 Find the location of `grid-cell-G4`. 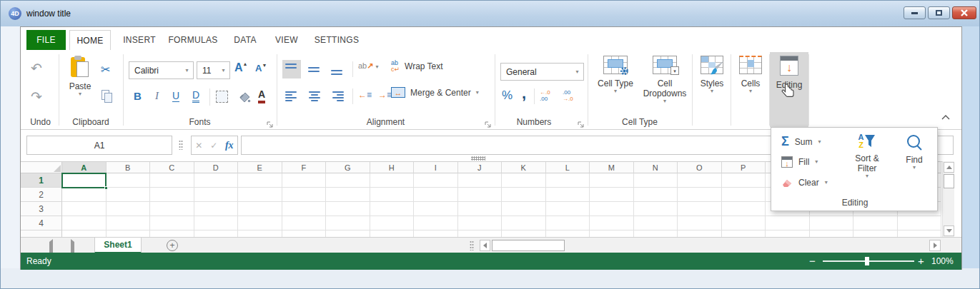

grid-cell-G4 is located at coordinates (348, 223).